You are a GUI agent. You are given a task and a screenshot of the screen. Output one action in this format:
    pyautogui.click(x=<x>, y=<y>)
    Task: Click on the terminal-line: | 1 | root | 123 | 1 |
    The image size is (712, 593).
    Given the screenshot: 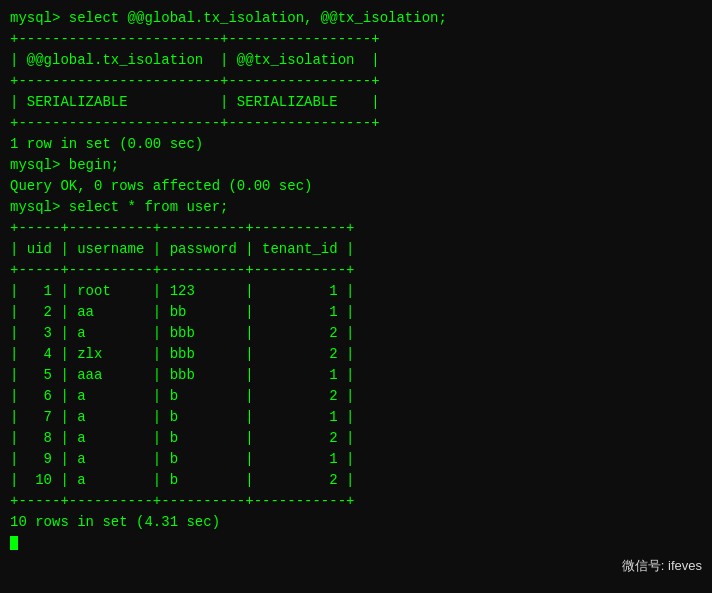 What is the action you would take?
    pyautogui.click(x=356, y=292)
    